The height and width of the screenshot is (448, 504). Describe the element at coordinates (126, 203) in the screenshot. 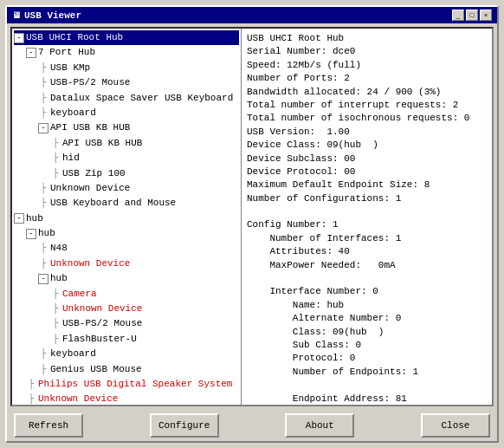

I see `tree-item-usbkbmouse: ├USB Keyboard and Mouse` at that location.